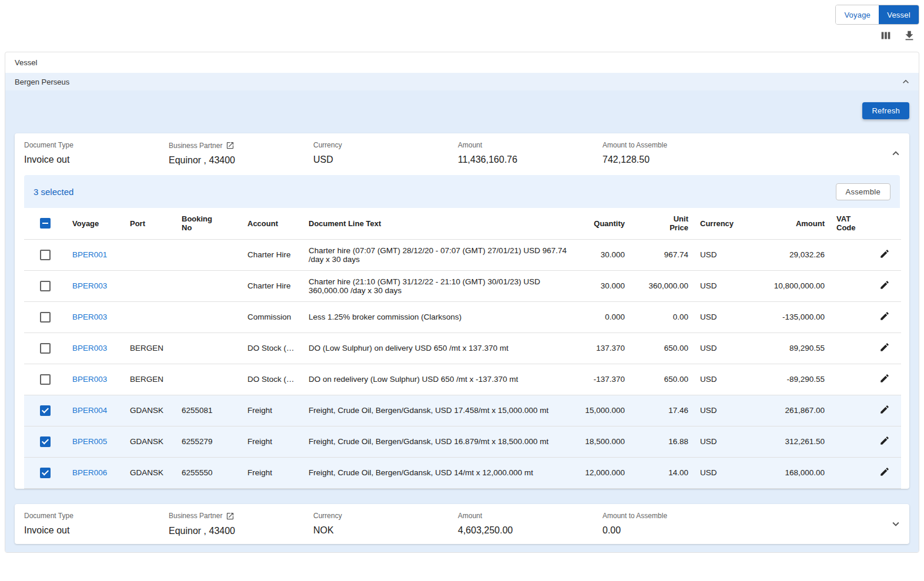  Describe the element at coordinates (899, 15) in the screenshot. I see `vessel-toggle-button: Vessel` at that location.